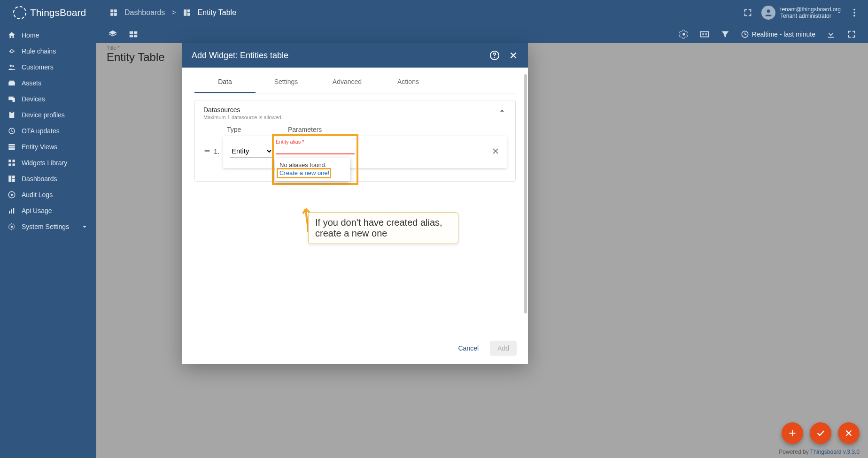 The width and height of the screenshot is (868, 458). I want to click on remove-row-icon, so click(496, 151).